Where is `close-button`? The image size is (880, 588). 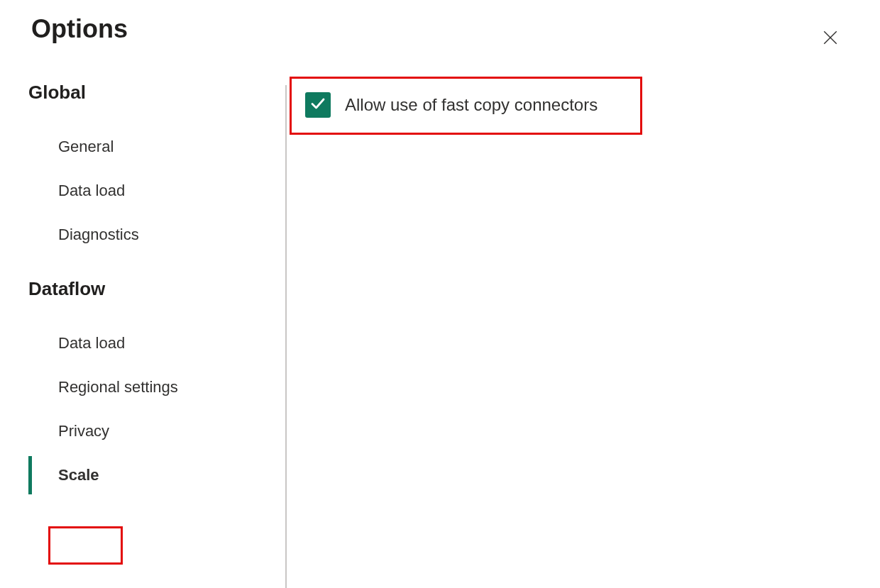
close-button is located at coordinates (830, 38).